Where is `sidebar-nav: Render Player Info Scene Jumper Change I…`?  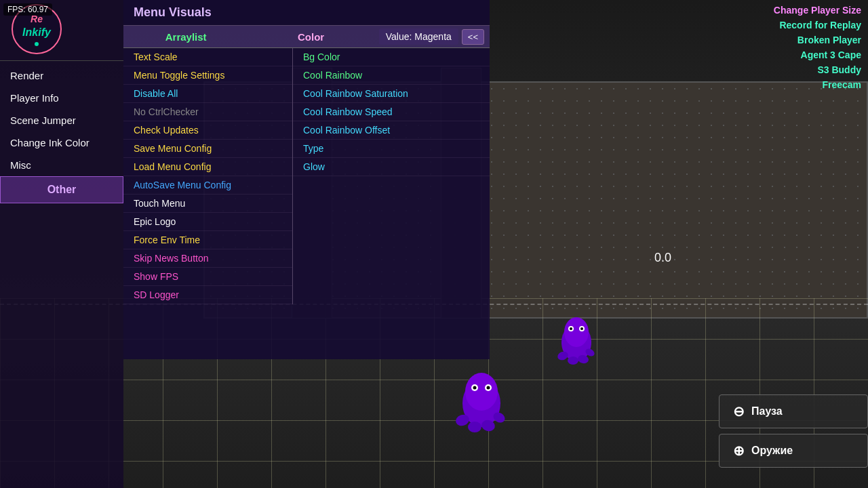 sidebar-nav: Render Player Info Scene Jumper Change I… is located at coordinates (62, 134).